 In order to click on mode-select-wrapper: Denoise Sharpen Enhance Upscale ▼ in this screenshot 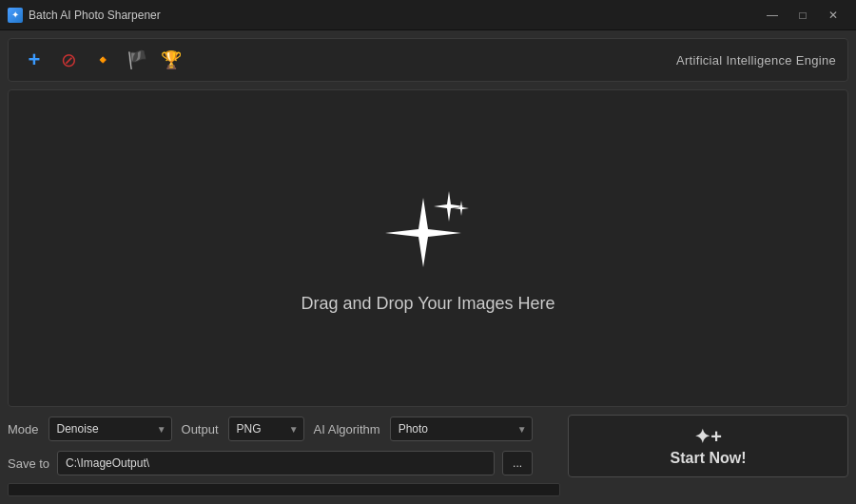, I will do `click(110, 429)`.